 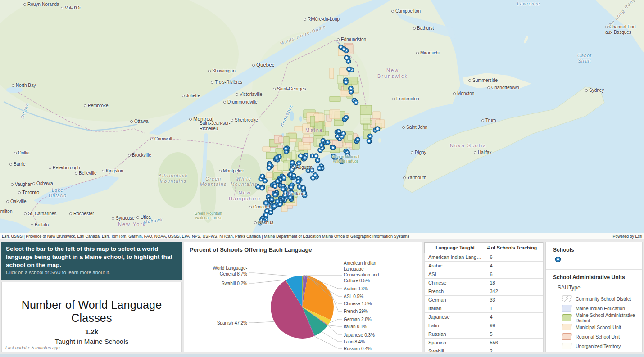 I want to click on table-row: Russian5, so click(x=484, y=334).